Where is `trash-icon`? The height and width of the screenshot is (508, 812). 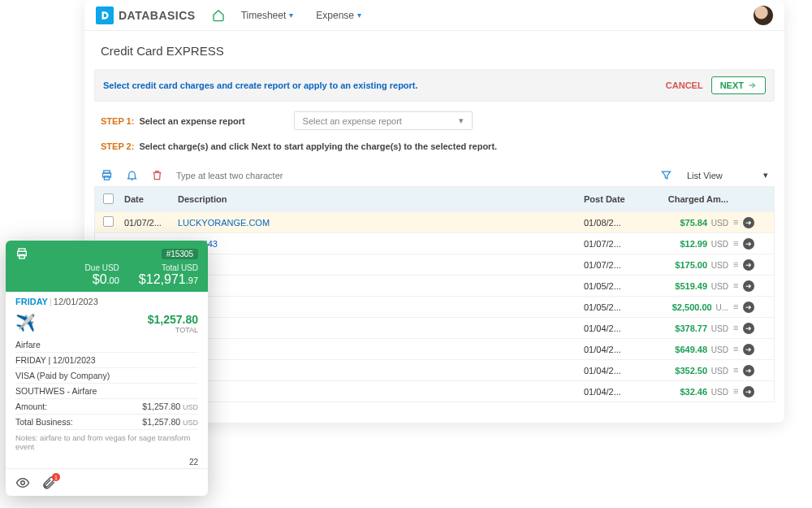
trash-icon is located at coordinates (158, 176).